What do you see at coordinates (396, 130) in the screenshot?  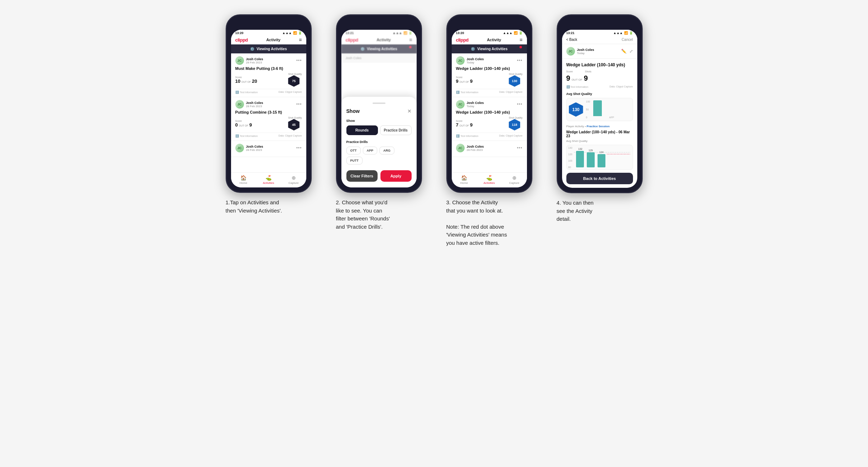 I see `practice-drills-toggle: Practice Drills` at bounding box center [396, 130].